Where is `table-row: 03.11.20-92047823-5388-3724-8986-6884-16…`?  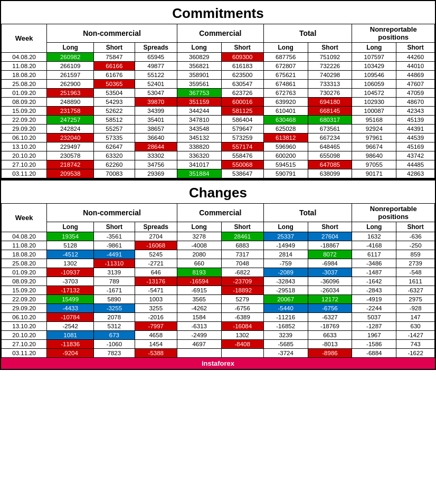
table-row: 03.11.20-92047823-5388-3724-8986-6884-16… is located at coordinates (219, 354).